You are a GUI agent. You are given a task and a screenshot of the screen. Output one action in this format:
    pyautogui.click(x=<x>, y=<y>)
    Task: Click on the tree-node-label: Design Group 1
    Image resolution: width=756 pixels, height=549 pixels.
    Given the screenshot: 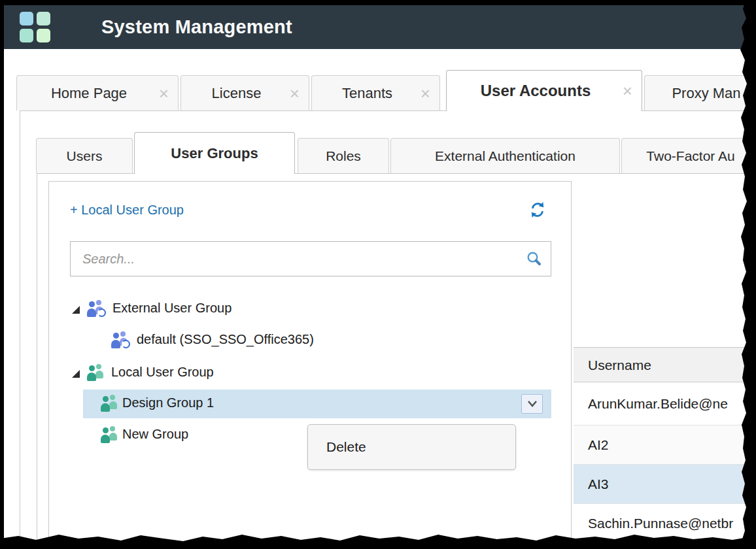 What is the action you would take?
    pyautogui.click(x=168, y=403)
    